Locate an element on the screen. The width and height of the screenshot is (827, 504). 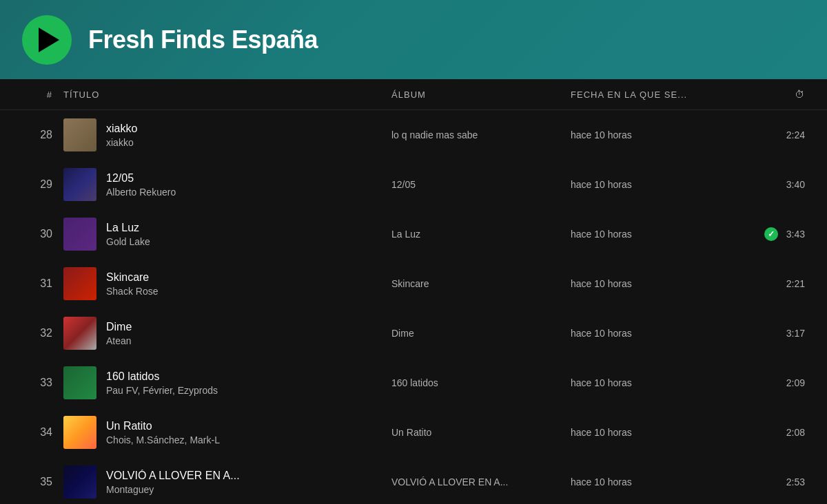
track-name: VOLVIÓ A LLOVER EN A... is located at coordinates (173, 476).